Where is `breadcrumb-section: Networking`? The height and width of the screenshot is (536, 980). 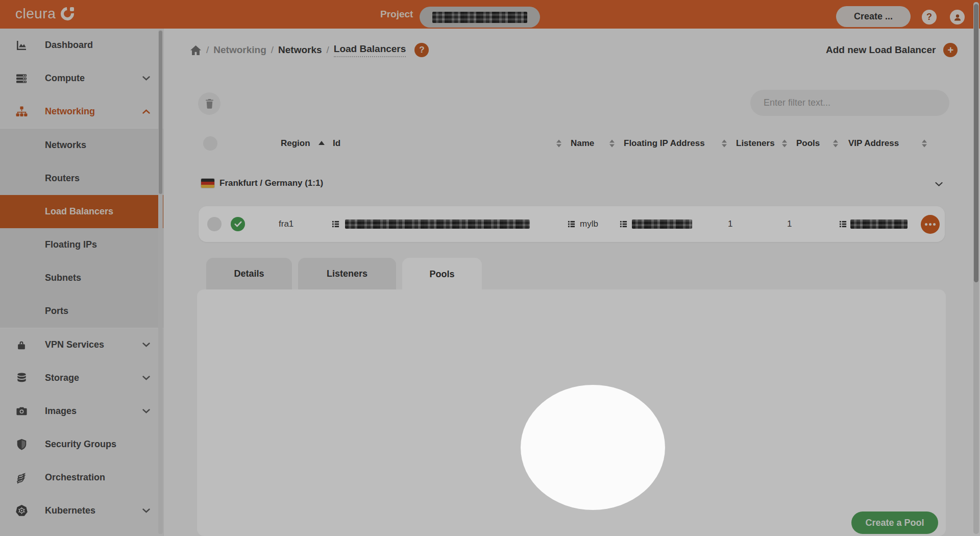
breadcrumb-section: Networking is located at coordinates (240, 50).